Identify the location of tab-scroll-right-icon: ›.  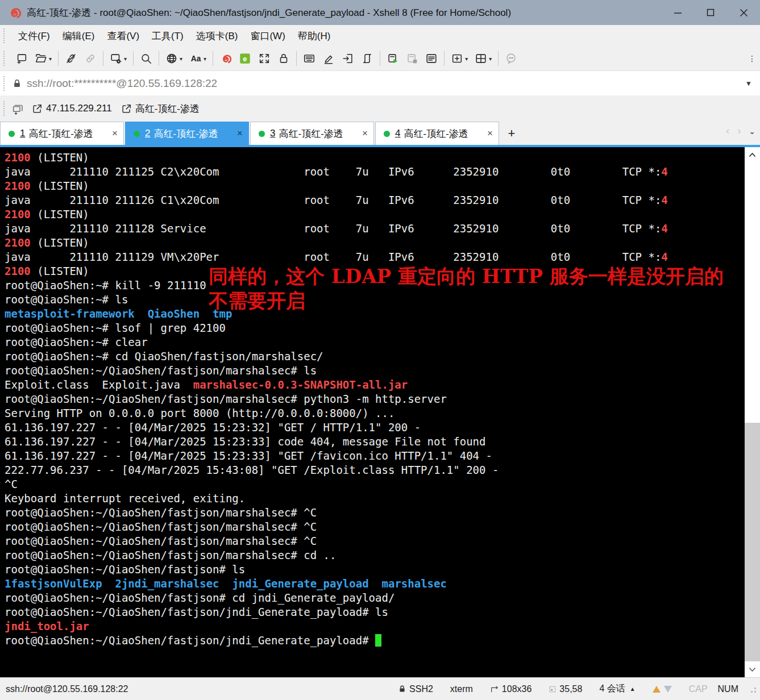
(739, 131).